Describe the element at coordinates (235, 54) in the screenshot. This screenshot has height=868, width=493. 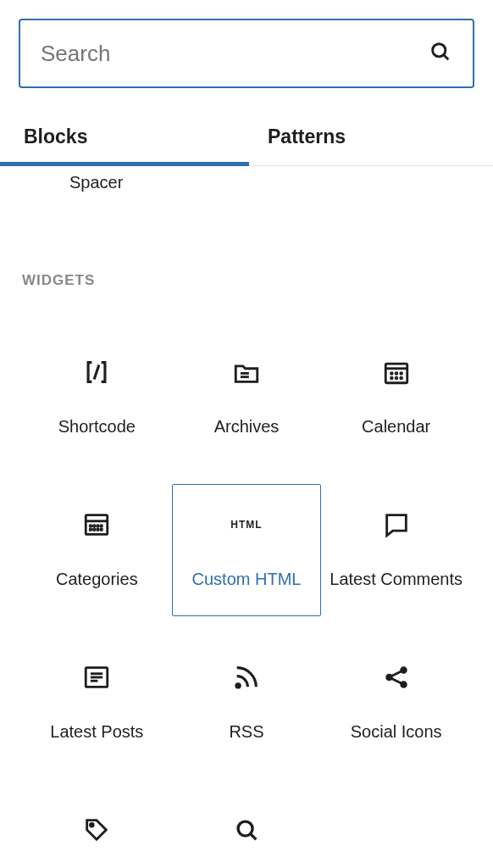
I see `search-input` at that location.